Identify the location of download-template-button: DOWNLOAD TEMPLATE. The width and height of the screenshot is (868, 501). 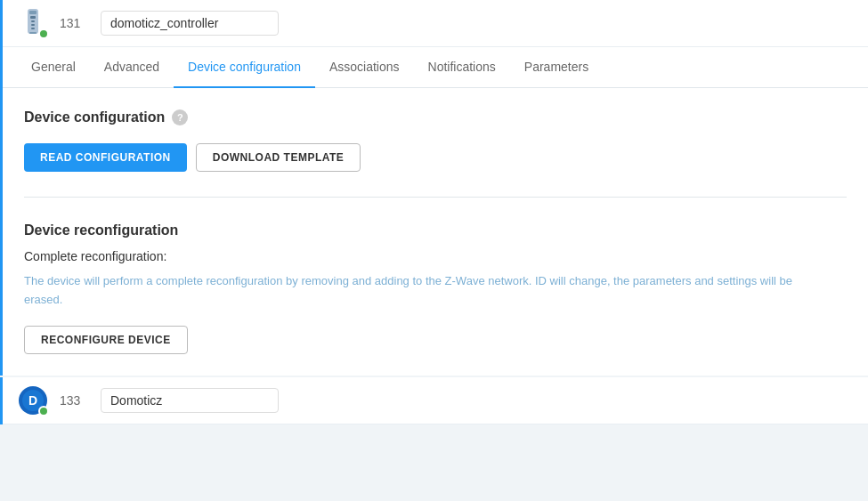
(279, 158).